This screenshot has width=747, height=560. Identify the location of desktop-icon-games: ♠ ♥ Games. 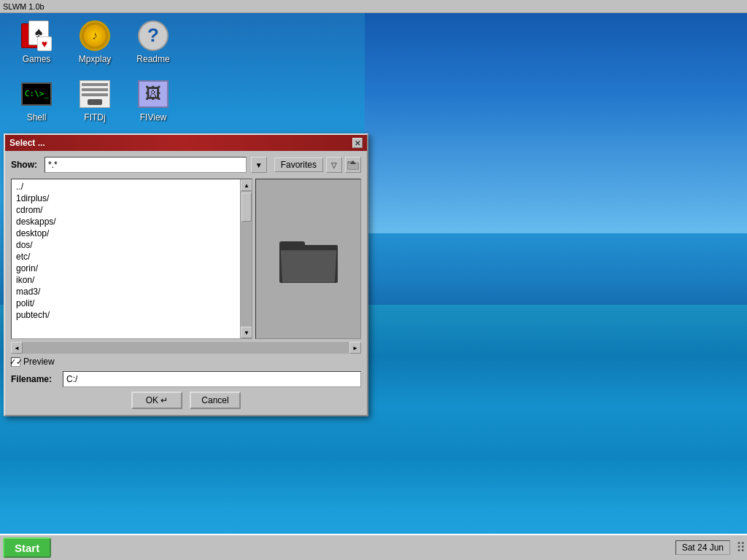
(36, 42).